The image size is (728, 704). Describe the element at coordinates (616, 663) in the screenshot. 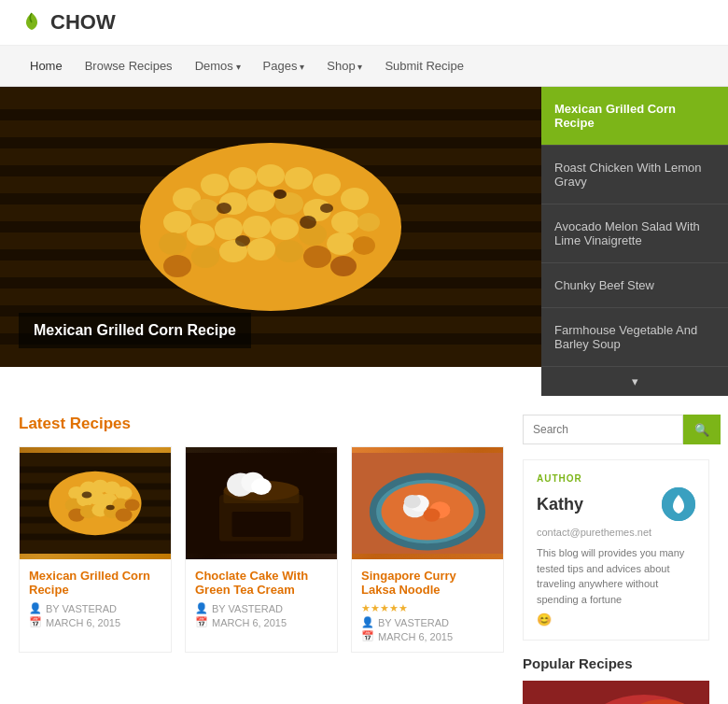

I see `popular-recipes-title: Popular Recipes` at that location.